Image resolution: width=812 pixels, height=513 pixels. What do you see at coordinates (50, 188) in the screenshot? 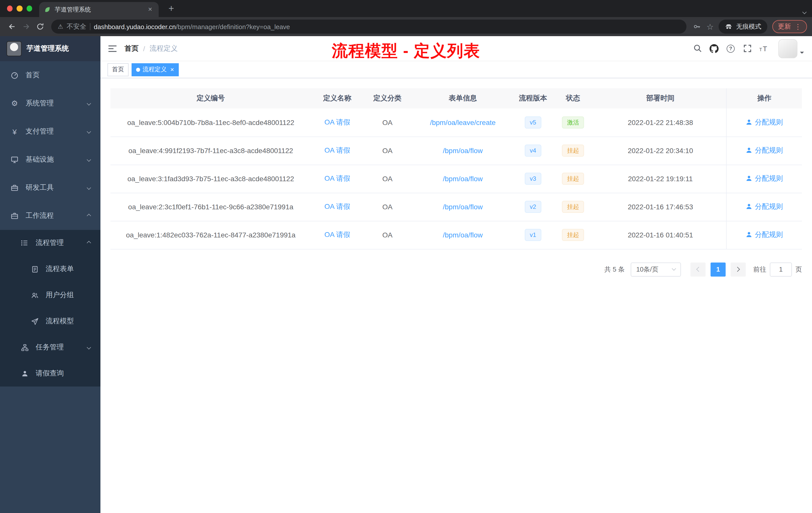
I see `sidebar-item-devtools: 研发工具` at bounding box center [50, 188].